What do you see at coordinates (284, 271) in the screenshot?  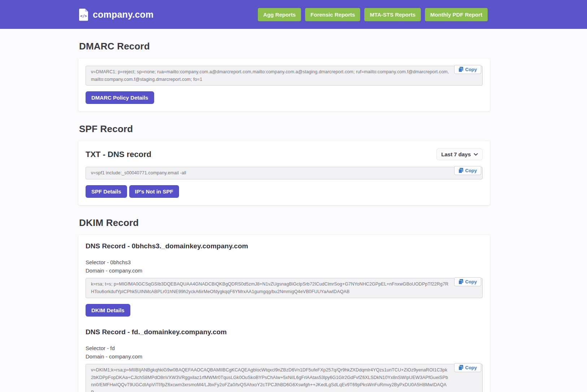 I see `dkim-record-1-domain: Domain - company.com` at bounding box center [284, 271].